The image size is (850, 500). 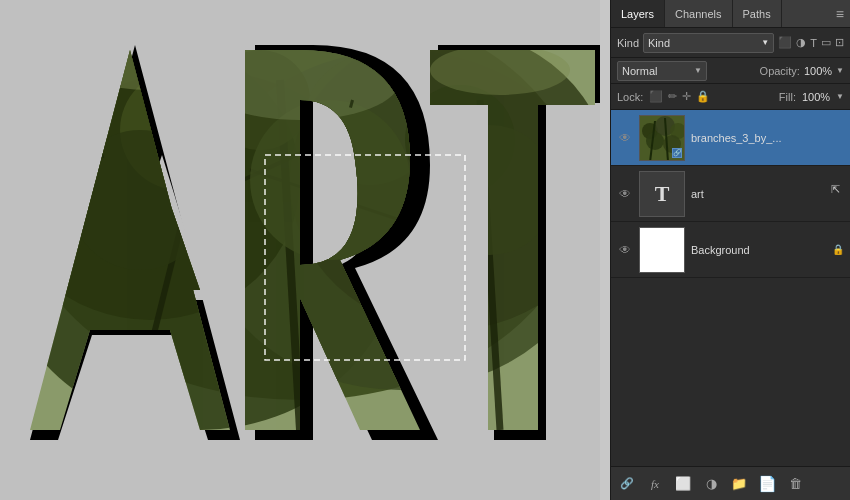 I want to click on layer-row-branches: 👁 🔗 branches_3_by, so click(x=730, y=138).